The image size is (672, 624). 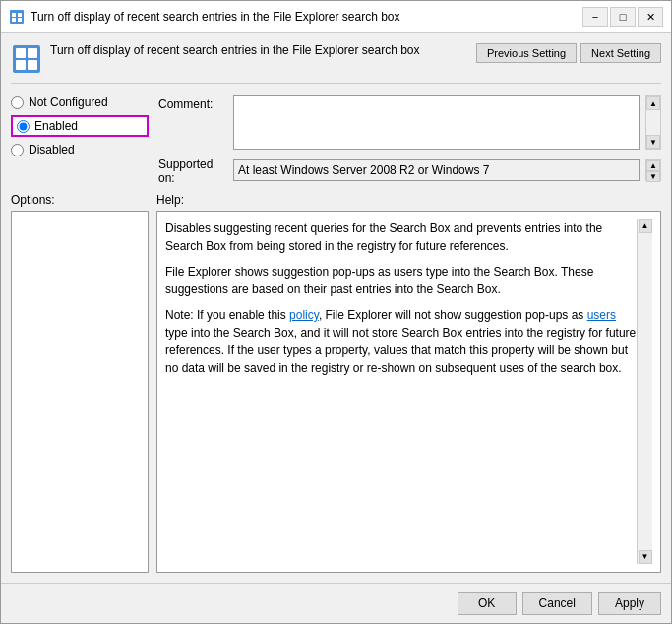 I want to click on help-paragraph-2: File Explorer shows suggestion pop-ups a…, so click(x=401, y=281).